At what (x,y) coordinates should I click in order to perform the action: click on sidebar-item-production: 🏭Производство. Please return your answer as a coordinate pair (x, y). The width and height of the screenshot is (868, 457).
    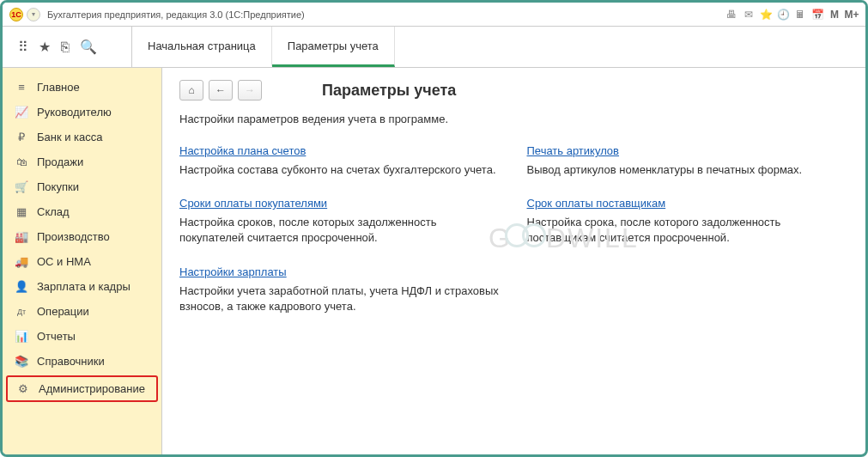
    Looking at the image, I should click on (82, 237).